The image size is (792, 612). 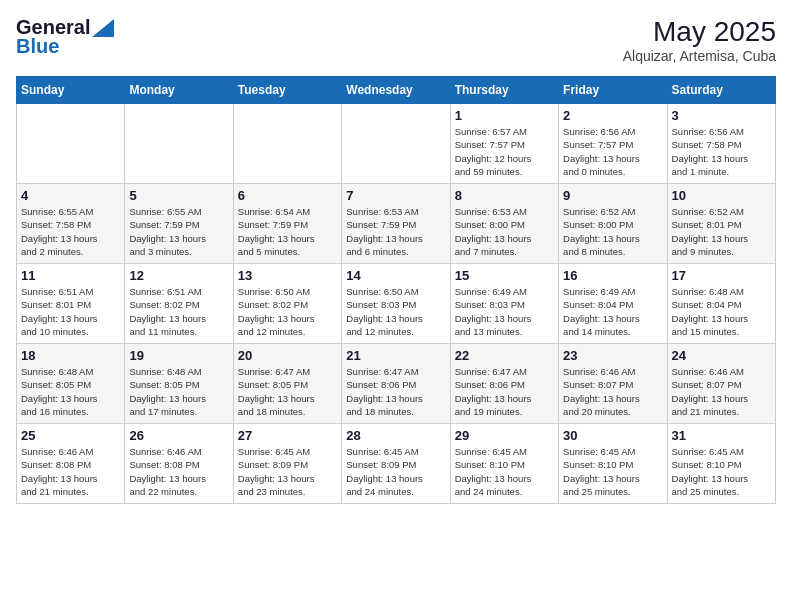 What do you see at coordinates (287, 90) in the screenshot?
I see `header-tuesday: Tuesday` at bounding box center [287, 90].